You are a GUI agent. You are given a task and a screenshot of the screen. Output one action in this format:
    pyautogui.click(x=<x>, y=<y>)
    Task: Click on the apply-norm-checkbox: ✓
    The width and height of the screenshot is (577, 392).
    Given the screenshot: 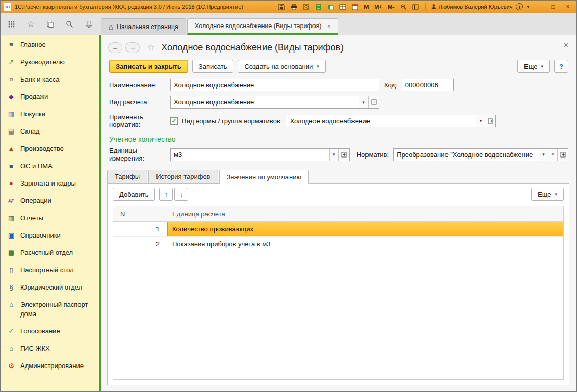 What is the action you would take?
    pyautogui.click(x=174, y=121)
    